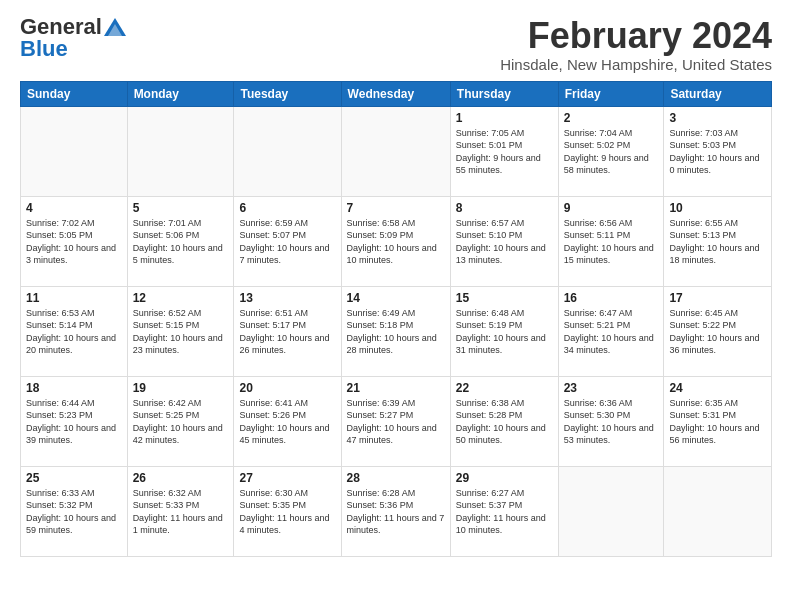 This screenshot has height=612, width=792. Describe the element at coordinates (504, 331) in the screenshot. I see `calendar-cell: 15Sunrise: 6:48 AM Sunset: 5:19 PM Dayli…` at that location.